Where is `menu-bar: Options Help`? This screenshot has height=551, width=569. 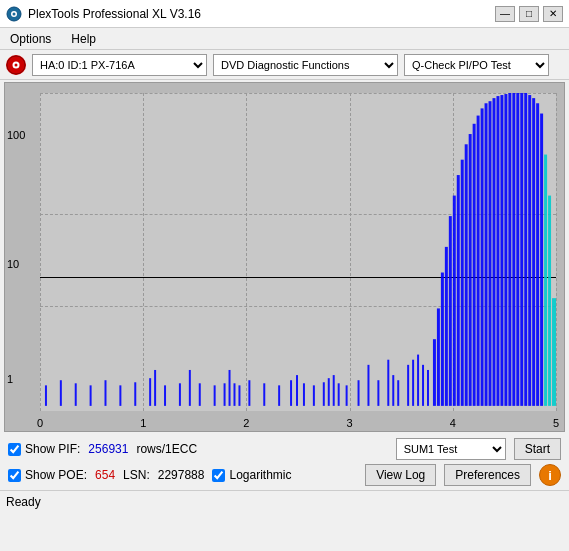
menu-bar: Options Help is located at coordinates (284, 39).